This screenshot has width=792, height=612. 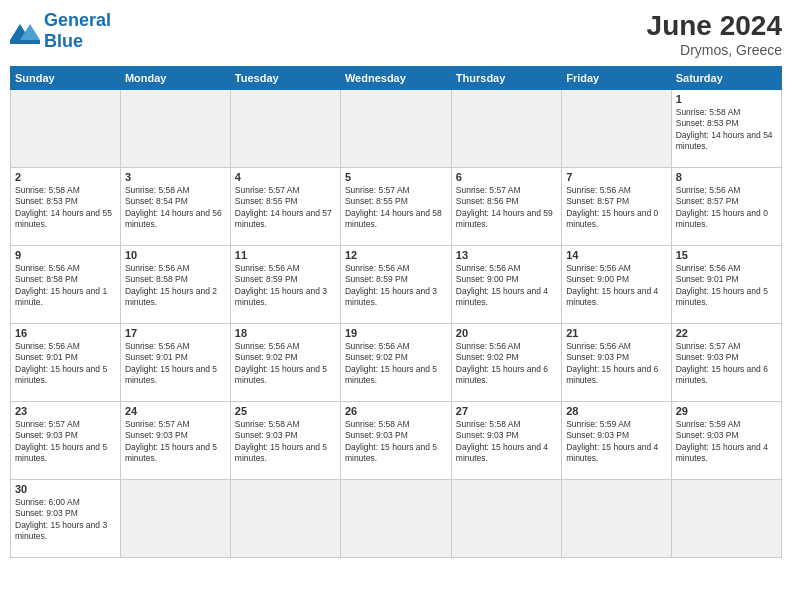 I want to click on day-number: 24, so click(x=176, y=411).